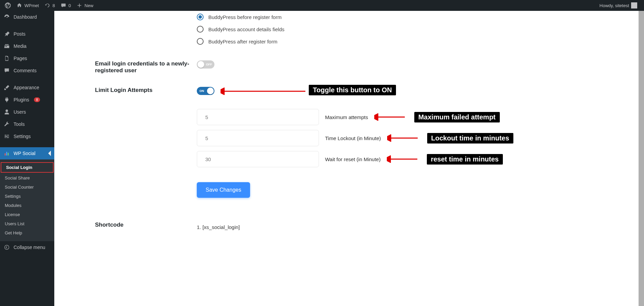  I want to click on site-name: WPmet, so click(32, 5).